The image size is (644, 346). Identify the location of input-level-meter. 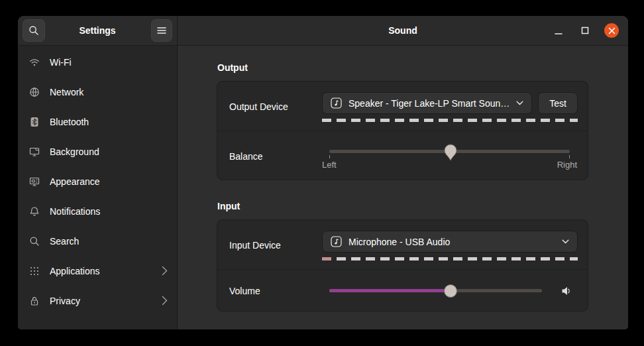
(450, 259).